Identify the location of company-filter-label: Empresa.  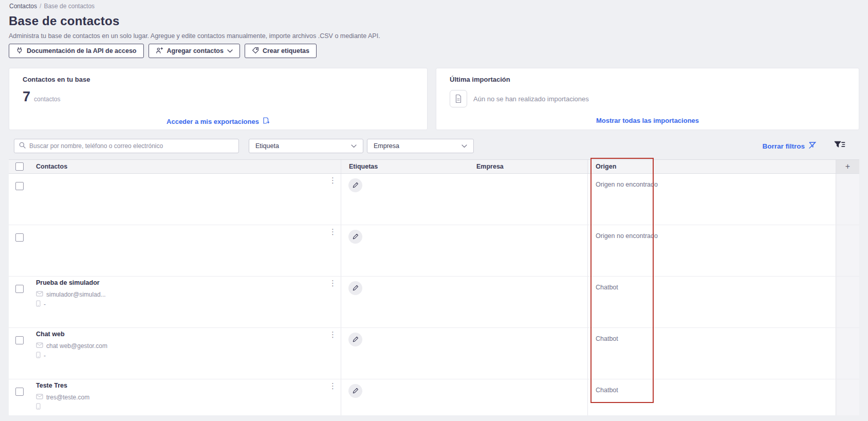
(386, 146).